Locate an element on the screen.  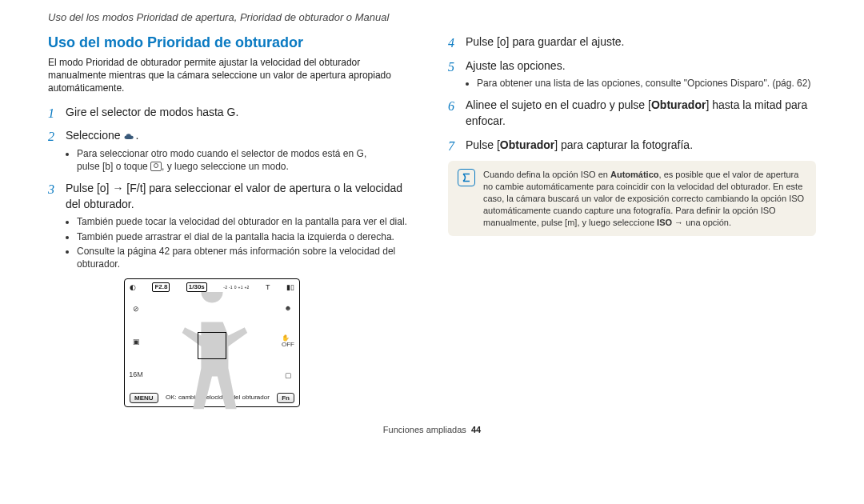
step-1-text-c: . is located at coordinates (237, 112).